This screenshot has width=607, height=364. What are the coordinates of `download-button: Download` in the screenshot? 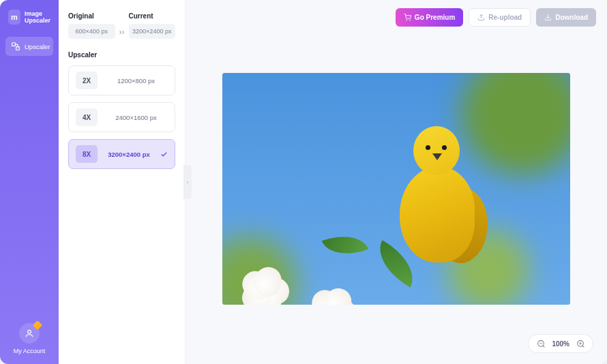 It's located at (566, 18).